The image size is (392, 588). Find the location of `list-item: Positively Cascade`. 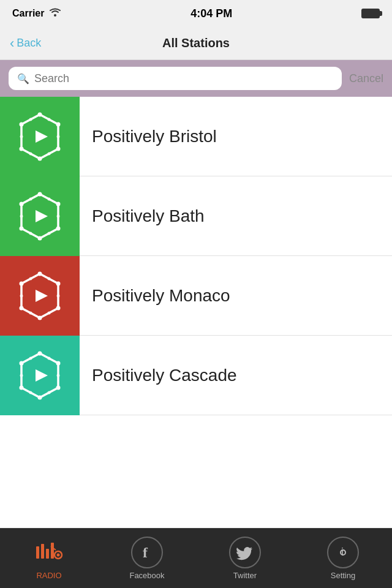

list-item: Positively Cascade is located at coordinates (196, 375).